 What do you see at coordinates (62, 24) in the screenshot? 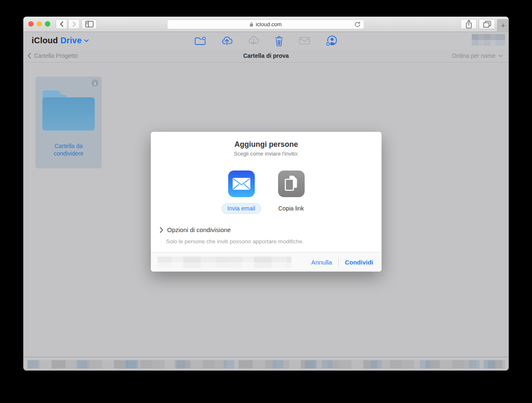
I see `back-icon` at bounding box center [62, 24].